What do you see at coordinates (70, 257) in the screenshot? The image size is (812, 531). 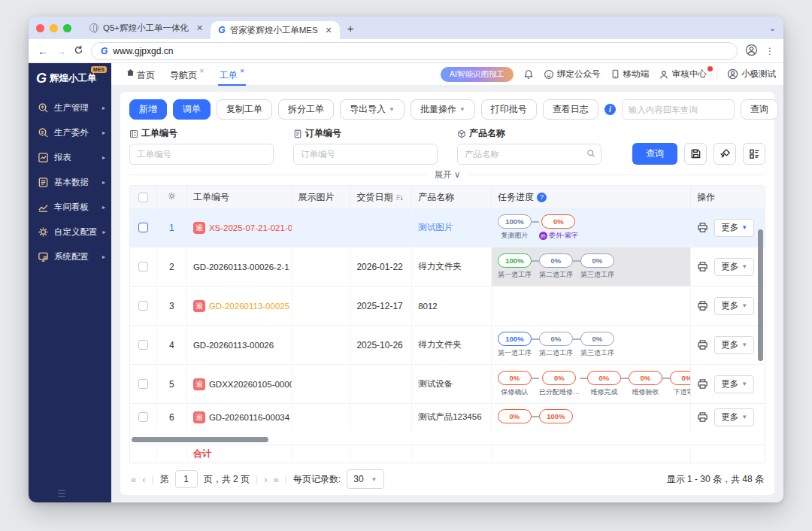 I see `sidebar-item-system-config: 系统配置▸` at bounding box center [70, 257].